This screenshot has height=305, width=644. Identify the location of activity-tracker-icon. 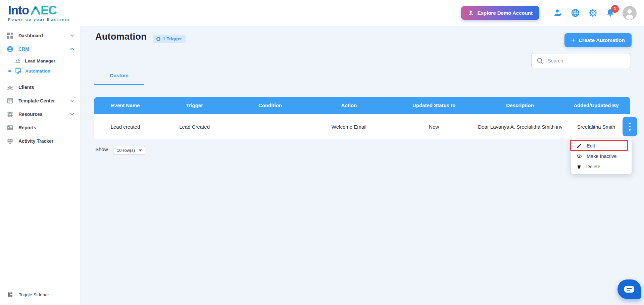
(10, 141).